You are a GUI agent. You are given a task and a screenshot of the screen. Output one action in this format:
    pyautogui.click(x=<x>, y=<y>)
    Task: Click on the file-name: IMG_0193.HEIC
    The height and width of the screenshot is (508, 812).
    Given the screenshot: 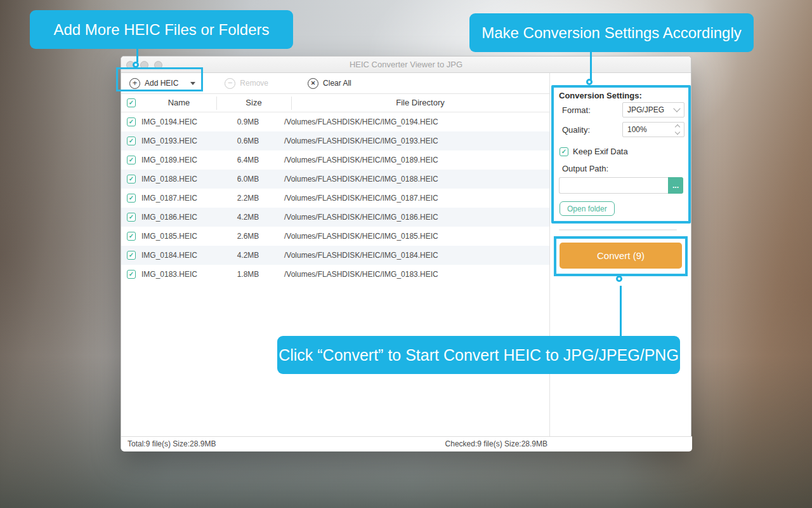 What is the action you would take?
    pyautogui.click(x=179, y=141)
    